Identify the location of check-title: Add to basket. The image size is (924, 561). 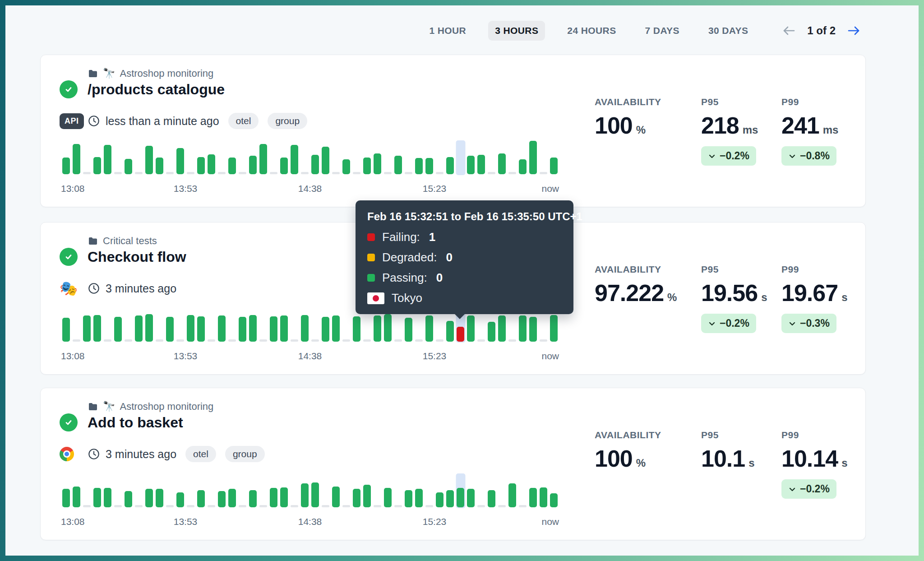
(135, 422).